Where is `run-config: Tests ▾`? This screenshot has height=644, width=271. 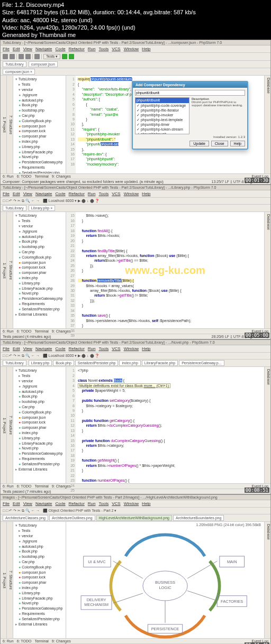
run-config: Tests ▾ is located at coordinates (52, 57).